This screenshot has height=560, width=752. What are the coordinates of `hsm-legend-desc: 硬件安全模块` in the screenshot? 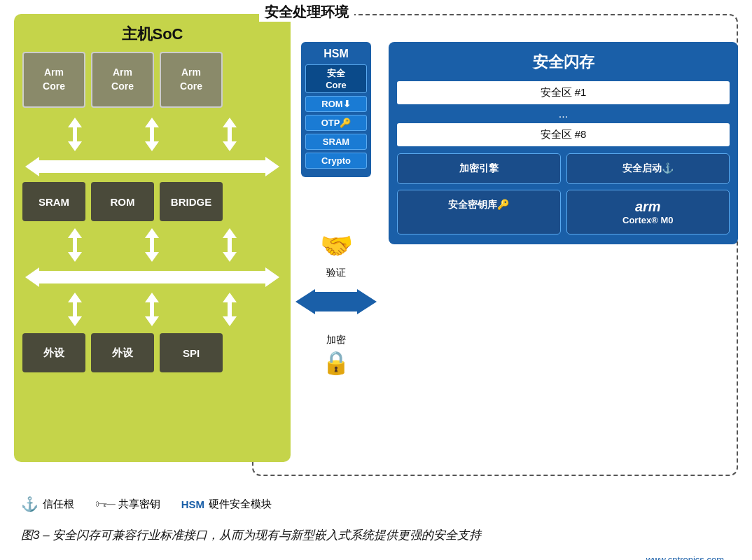 It's located at (240, 504).